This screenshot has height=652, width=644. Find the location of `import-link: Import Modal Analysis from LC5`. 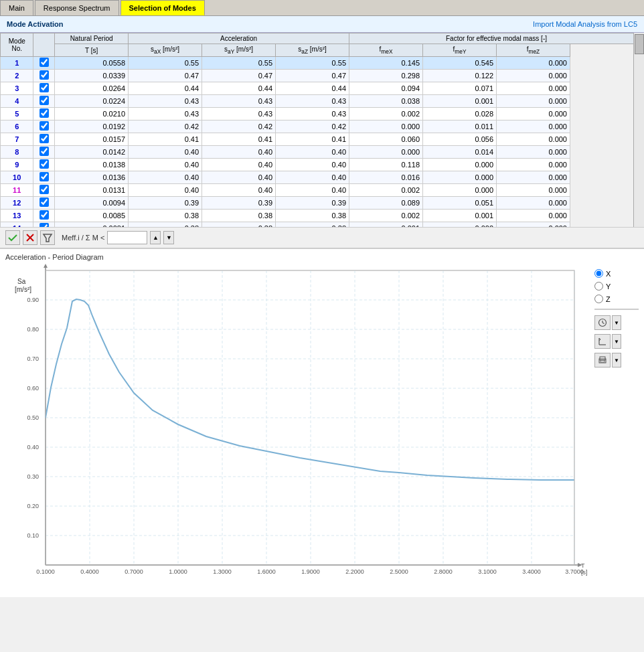

import-link: Import Modal Analysis from LC5 is located at coordinates (585, 24).